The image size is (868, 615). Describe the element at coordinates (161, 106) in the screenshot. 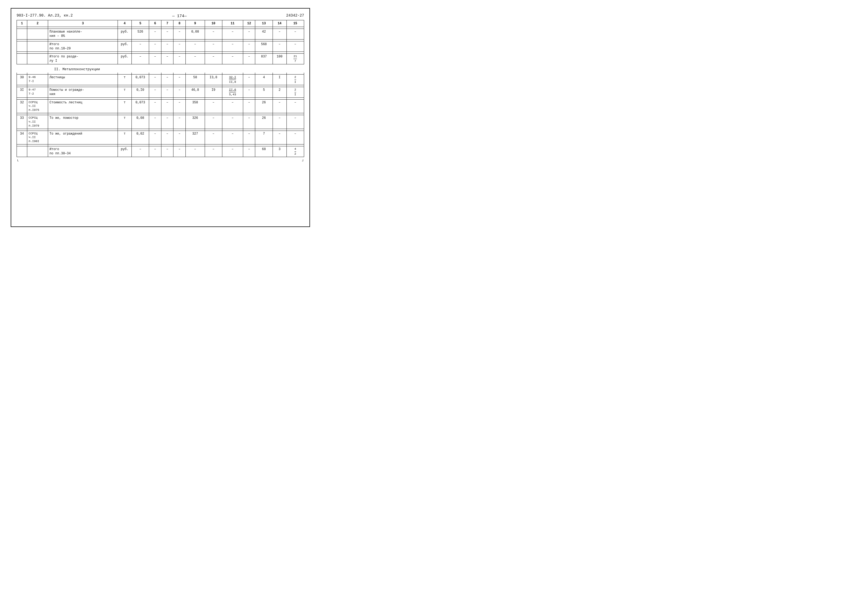

I see `table-row: 32ССРСЦч.IIп.I975Стоимость лестницт0,073…` at that location.